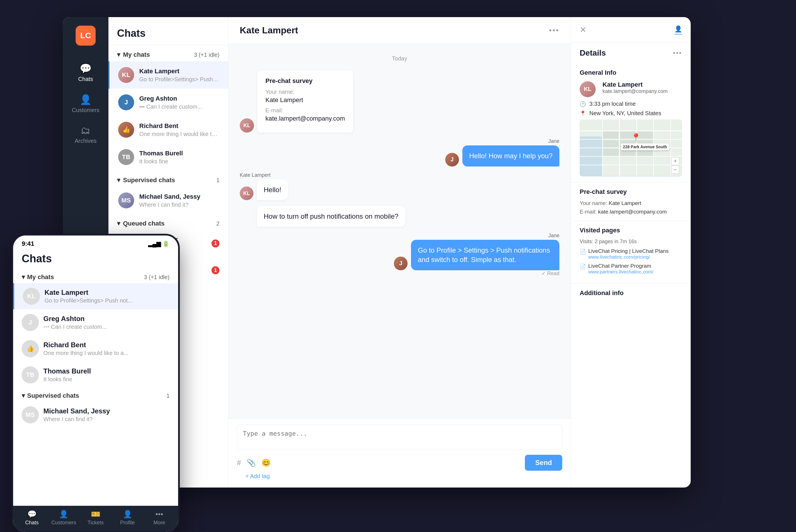 Image resolution: width=796 pixels, height=532 pixels. I want to click on details-panel: ✕ 👤 Details ••• General Info KL Kate Lam…, so click(631, 252).